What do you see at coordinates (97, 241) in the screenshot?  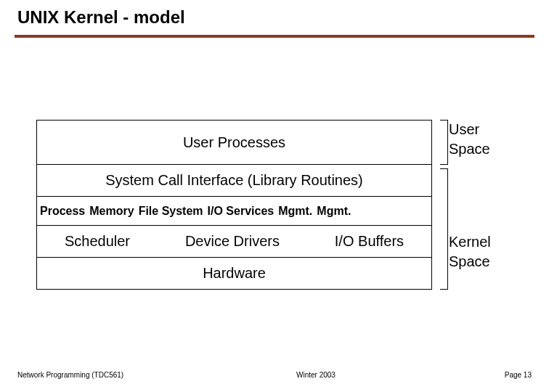 I see `cell-scheduler: Scheduler` at bounding box center [97, 241].